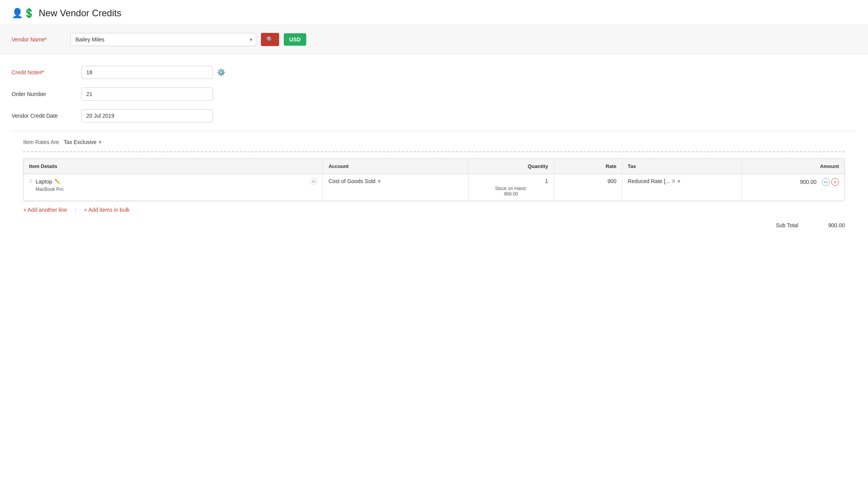 The width and height of the screenshot is (868, 487). Describe the element at coordinates (163, 39) in the screenshot. I see `vendor-select: Bailey Miles` at that location.